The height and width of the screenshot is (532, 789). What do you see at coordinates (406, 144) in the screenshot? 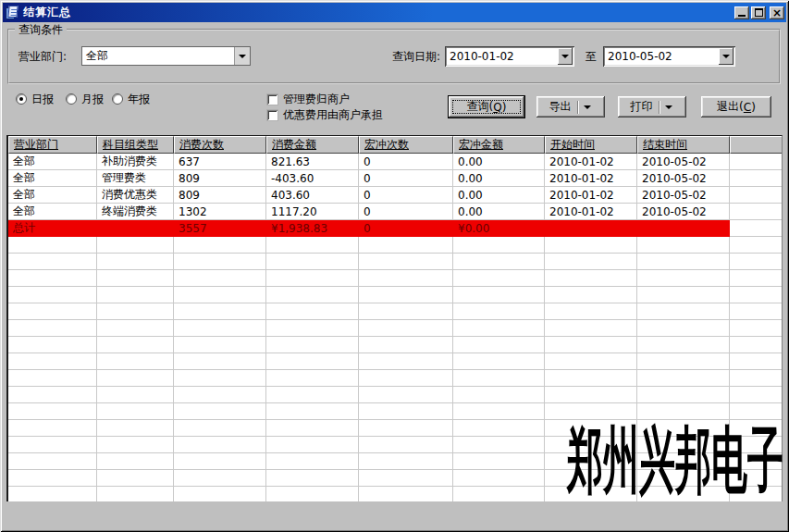
I see `column-header-4: 宏冲次数` at bounding box center [406, 144].